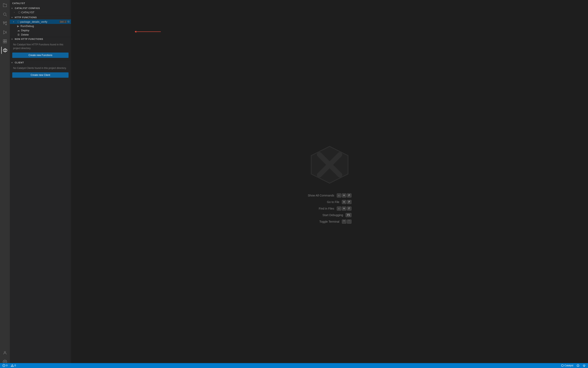  I want to click on catalyst-configs-section: ▾ CATALYST CONFIGS › ⬡ CATALYST, so click(40, 11).